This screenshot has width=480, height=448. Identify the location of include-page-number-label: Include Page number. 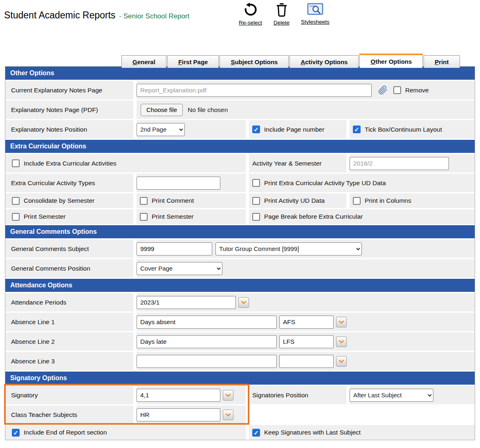
(294, 130).